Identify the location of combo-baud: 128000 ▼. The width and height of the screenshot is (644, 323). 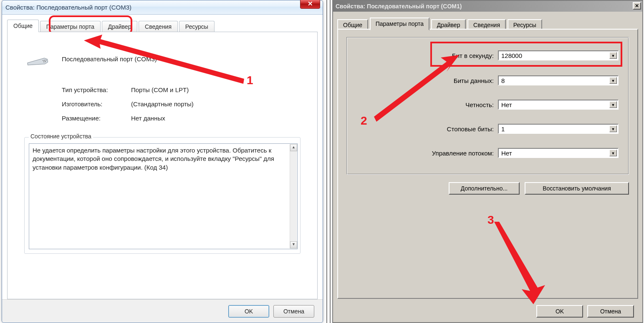
(558, 55).